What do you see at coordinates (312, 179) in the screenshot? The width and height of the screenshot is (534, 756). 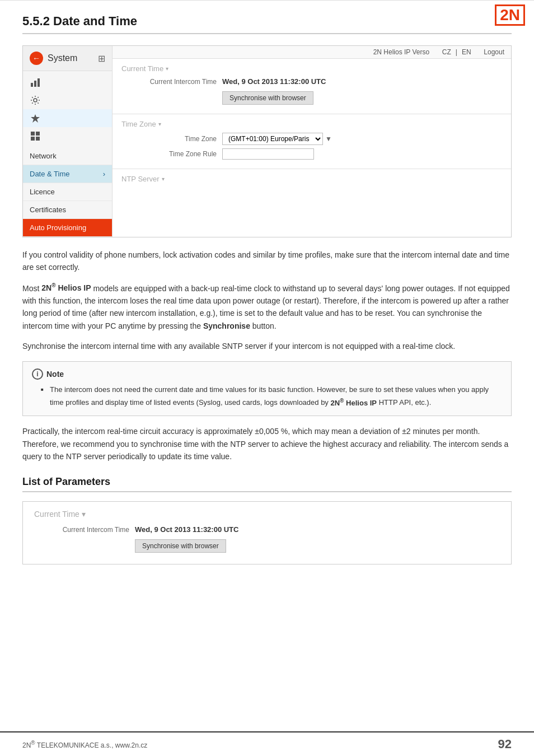 I see `ntp-server-label: NTP Server ▾` at bounding box center [312, 179].